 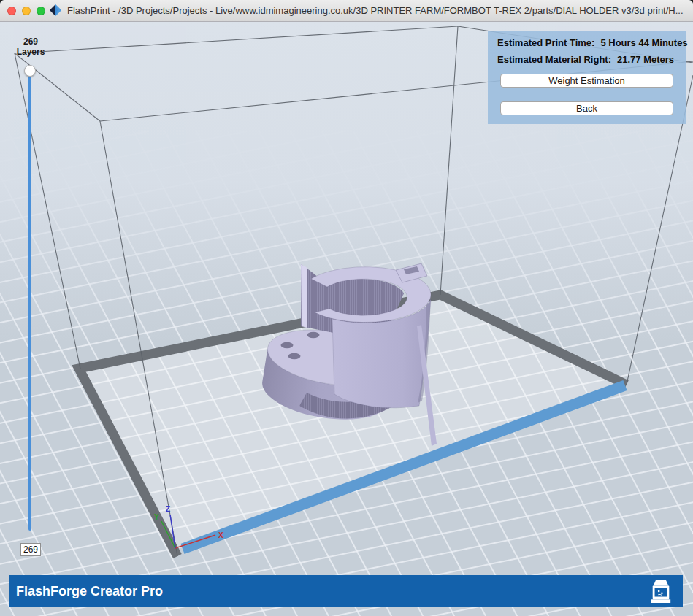 I want to click on material-value: 21.77 Meters, so click(x=646, y=60).